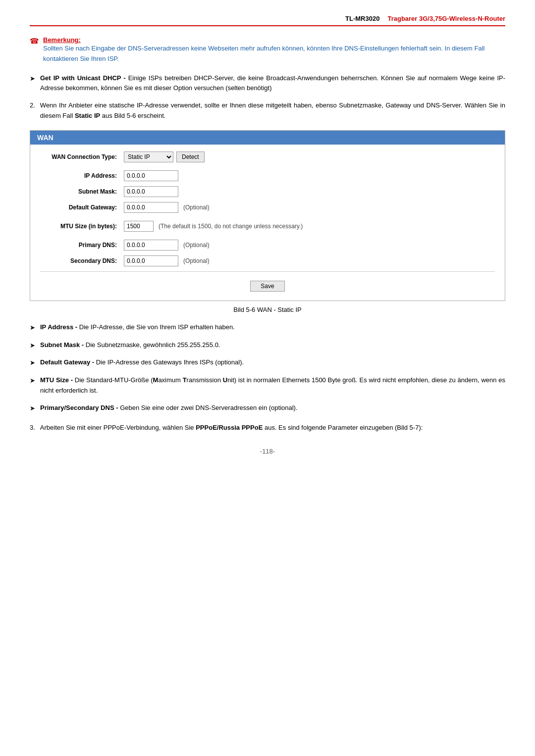  Describe the element at coordinates (268, 207) in the screenshot. I see `wan-default-gateway-row: Default Gateway: (Optional)` at that location.